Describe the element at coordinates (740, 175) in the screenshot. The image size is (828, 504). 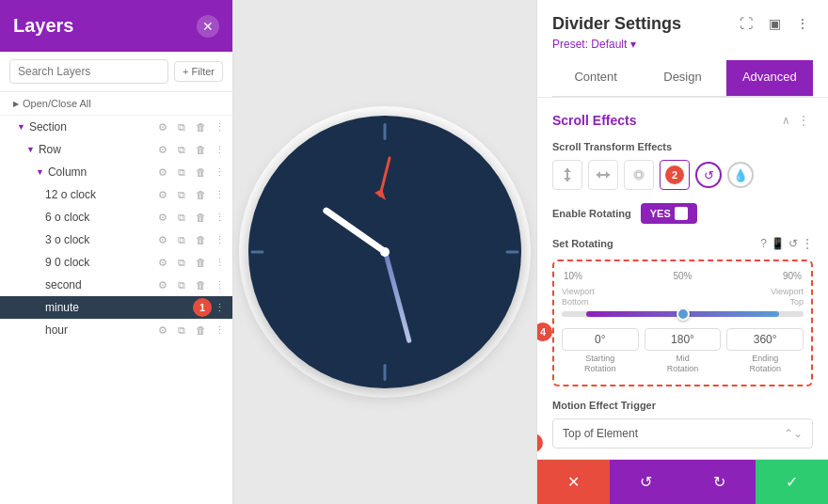
I see `drop-icon-btn: 💧` at that location.